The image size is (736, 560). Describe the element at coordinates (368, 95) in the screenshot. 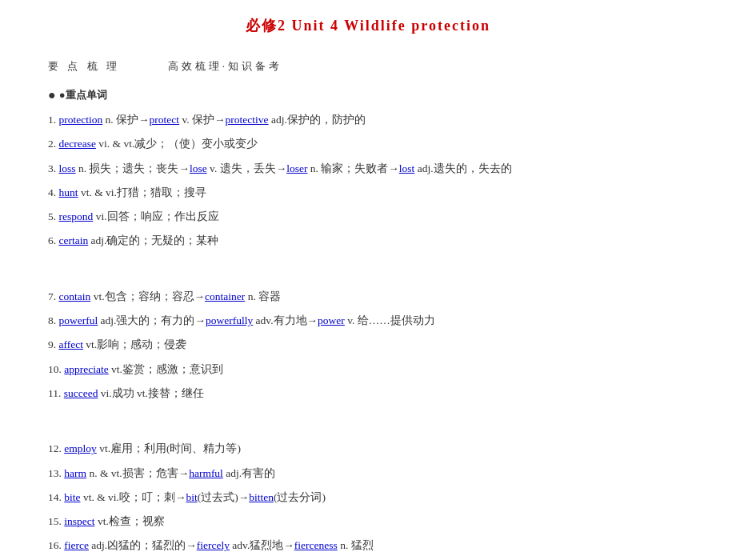

I see `section1-label: ● ●重点单词` at that location.